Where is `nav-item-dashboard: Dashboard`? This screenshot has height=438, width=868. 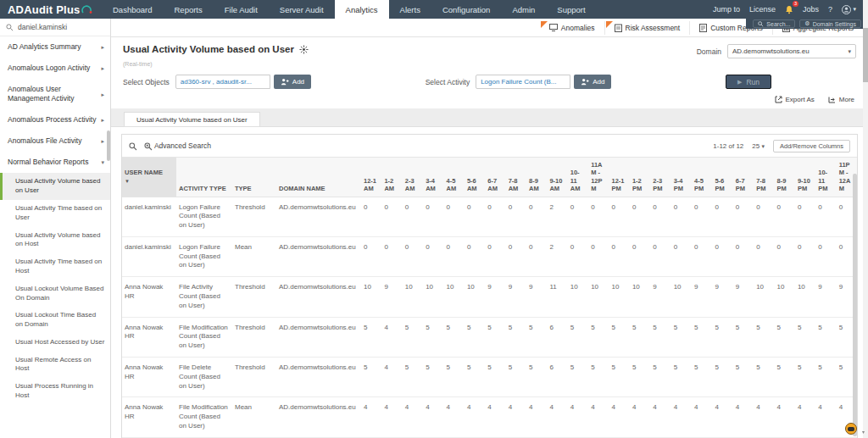 nav-item-dashboard: Dashboard is located at coordinates (132, 9).